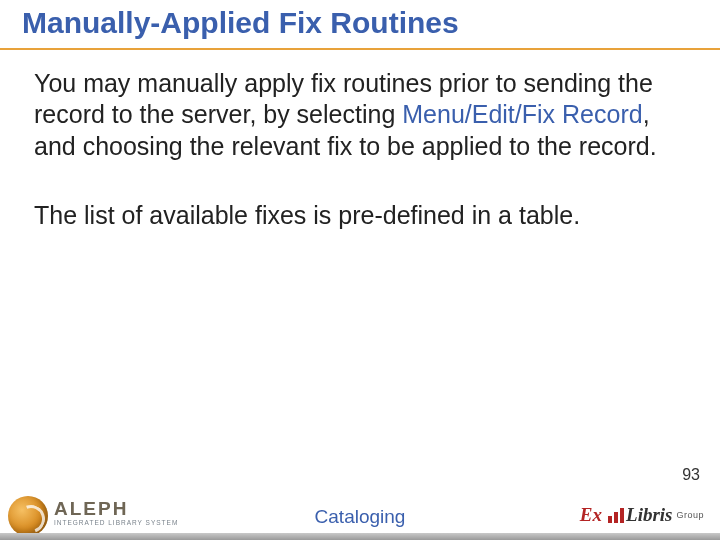 The width and height of the screenshot is (720, 540). Describe the element at coordinates (691, 475) in the screenshot. I see `page-number: 93` at that location.